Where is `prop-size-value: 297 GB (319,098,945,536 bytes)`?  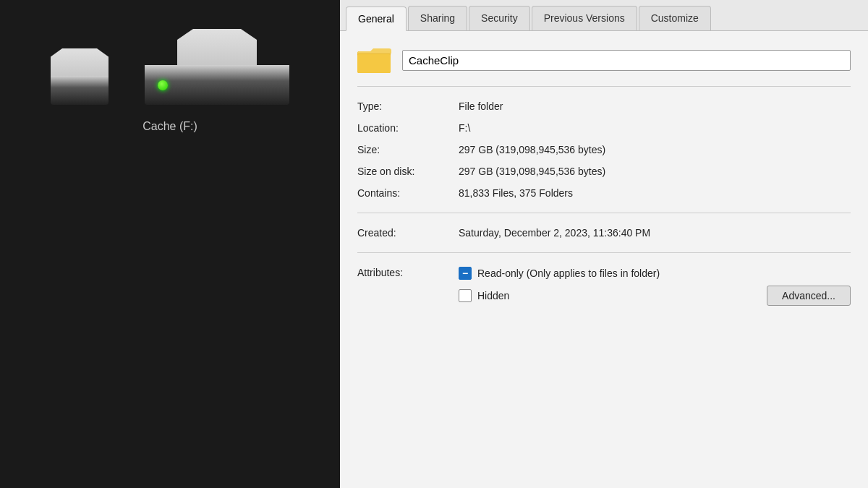 prop-size-value: 297 GB (319,098,945,536 bytes) is located at coordinates (655, 150).